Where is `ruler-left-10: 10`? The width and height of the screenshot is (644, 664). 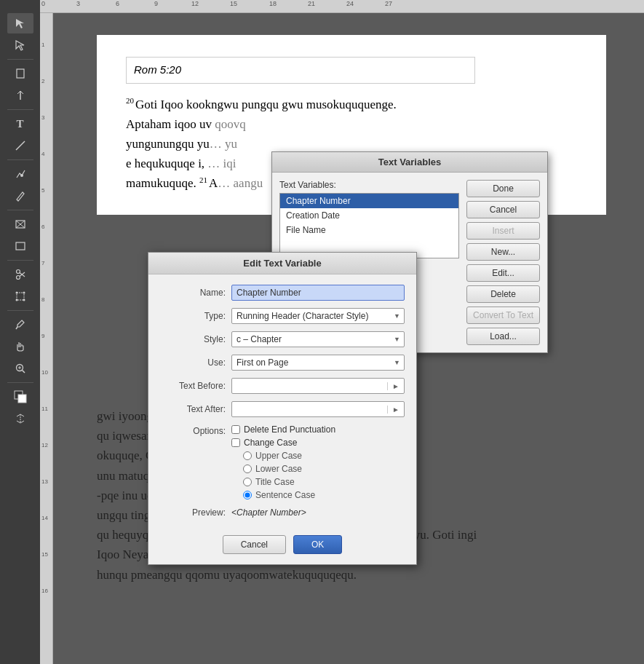
ruler-left-10: 10 is located at coordinates (45, 373).